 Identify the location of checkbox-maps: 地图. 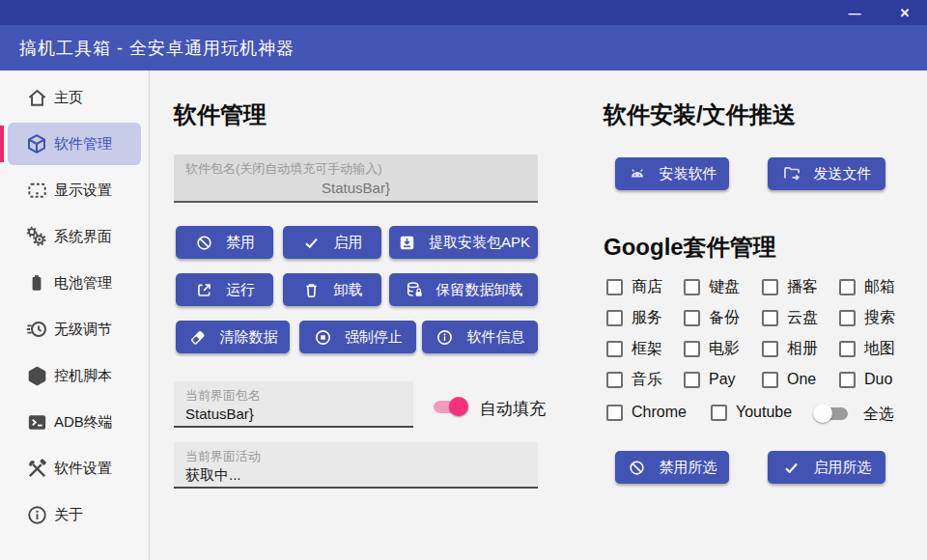
(878, 349).